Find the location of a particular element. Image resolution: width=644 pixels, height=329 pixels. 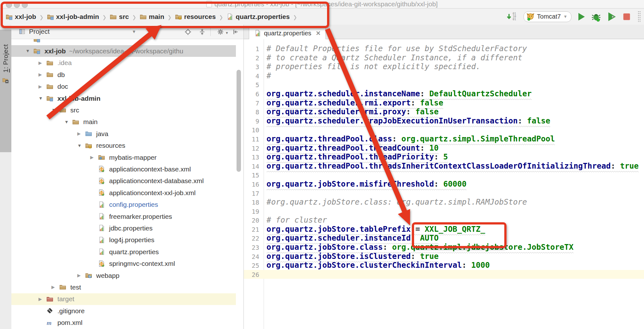

tree-item-pom.xml: mpom.xml is located at coordinates (124, 323).